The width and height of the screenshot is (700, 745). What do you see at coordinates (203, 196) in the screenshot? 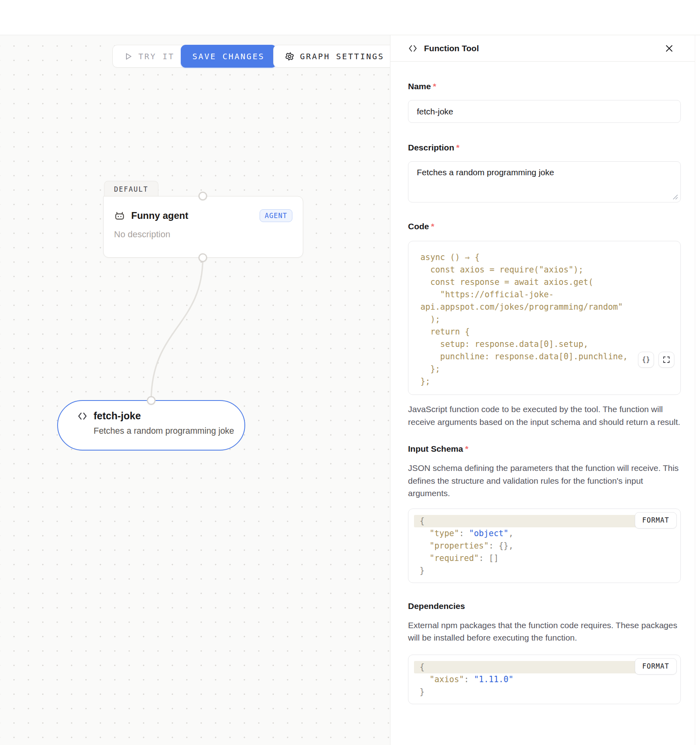
I see `agent-input-handle` at bounding box center [203, 196].